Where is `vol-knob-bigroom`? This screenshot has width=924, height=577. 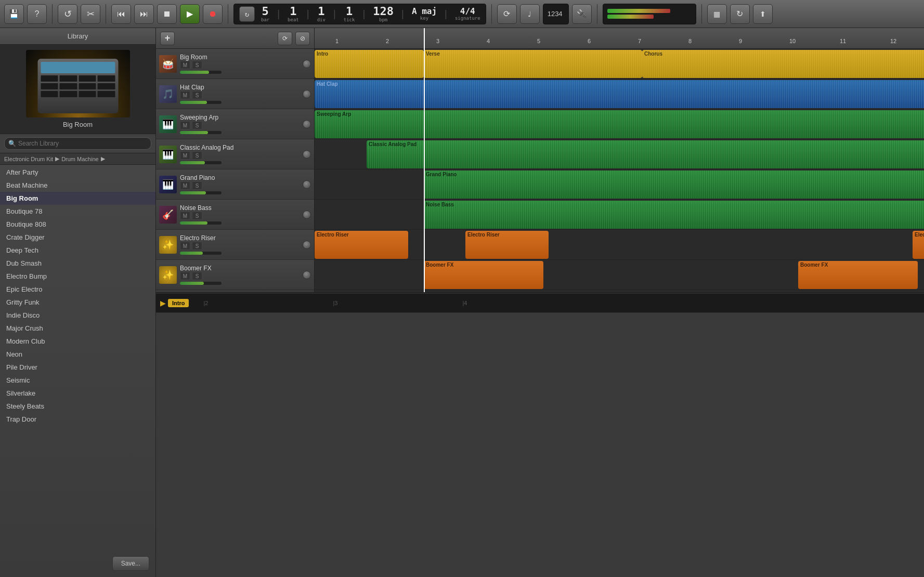
vol-knob-bigroom is located at coordinates (307, 64).